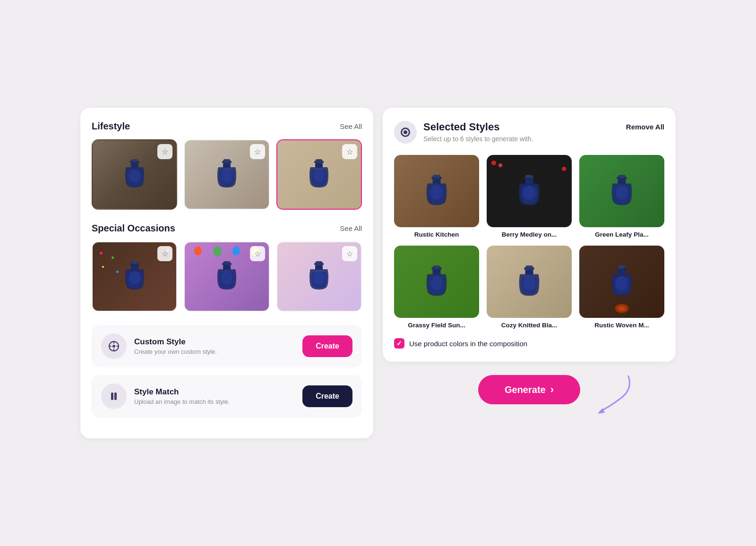 The image size is (756, 546). I want to click on custom-style-desc: Create your own custom style., so click(215, 351).